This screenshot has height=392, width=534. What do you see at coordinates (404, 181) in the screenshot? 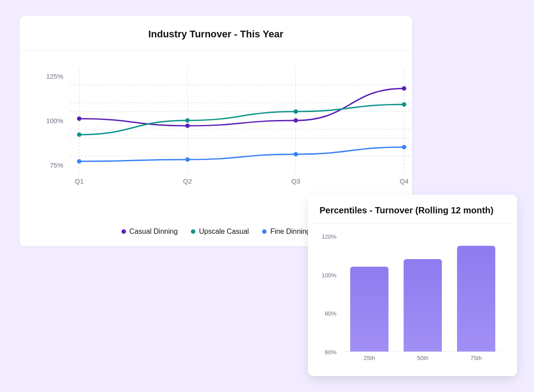
I see `x-tick-label: Q4` at bounding box center [404, 181].